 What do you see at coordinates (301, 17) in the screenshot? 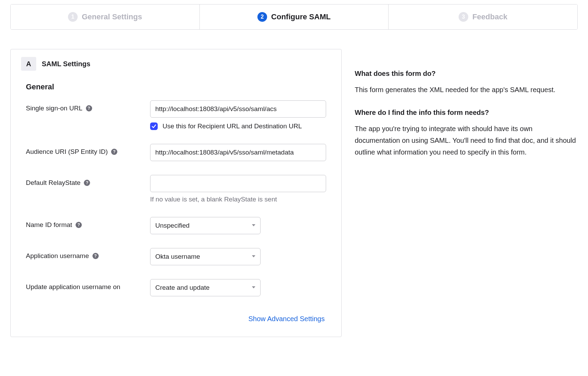
I see `step-label: Configure SAML` at bounding box center [301, 17].